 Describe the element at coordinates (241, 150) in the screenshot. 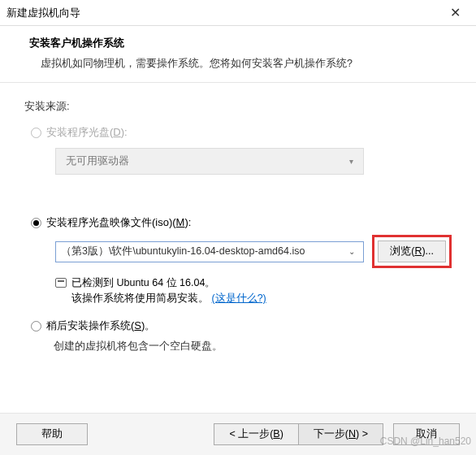

I see `option-installer-disc: 安装程序光盘(D): 无可用驱动器 ▾` at that location.